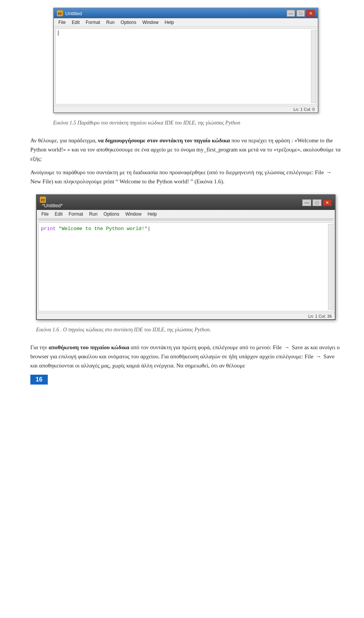 This screenshot has height=618, width=364. Describe the element at coordinates (93, 22) in the screenshot. I see `menu-format-1: Format` at that location.